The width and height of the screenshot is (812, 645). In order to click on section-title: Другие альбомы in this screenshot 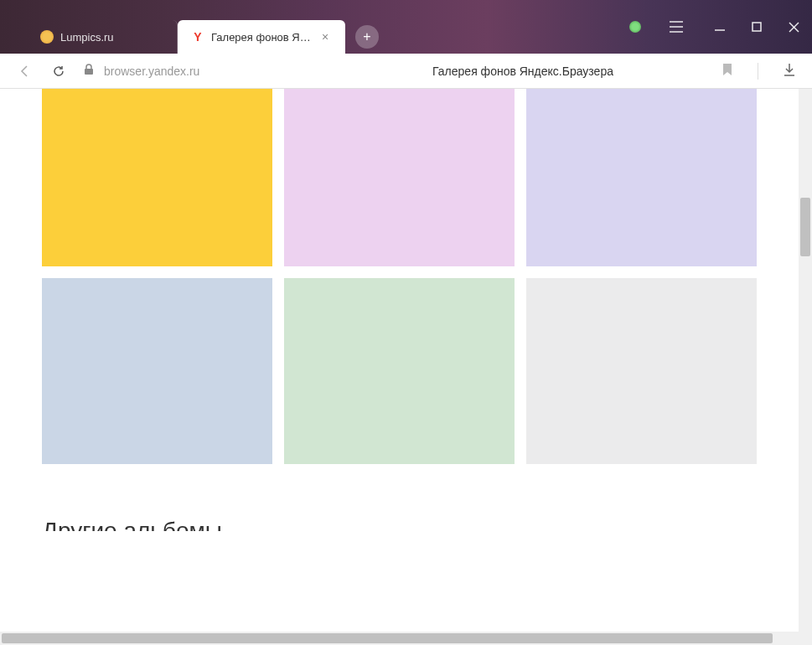, I will do `click(399, 503)`.